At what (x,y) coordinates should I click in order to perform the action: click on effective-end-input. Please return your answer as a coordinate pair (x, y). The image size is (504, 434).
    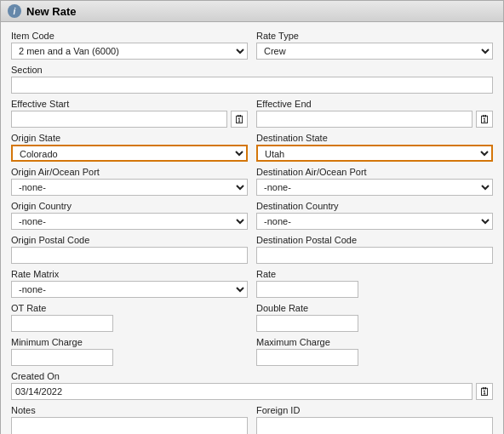
    Looking at the image, I should click on (364, 119).